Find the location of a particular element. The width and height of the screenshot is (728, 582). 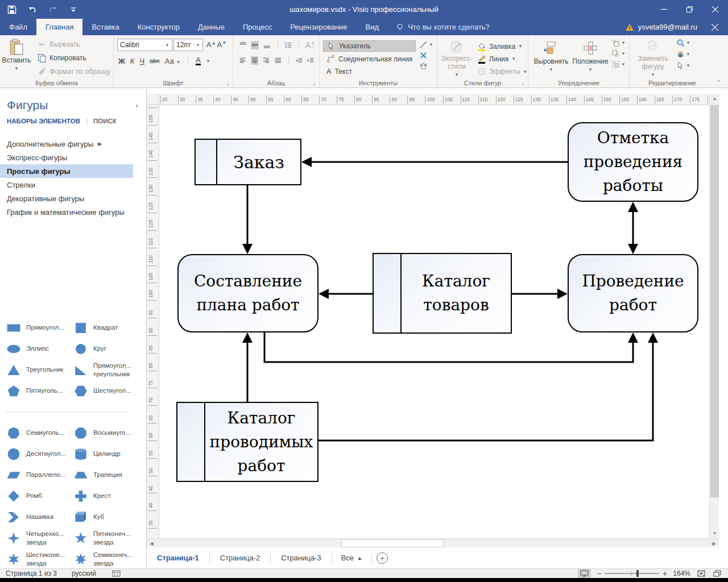

stencil-category: Дополнительные фигуры▶ is located at coordinates (73, 144).